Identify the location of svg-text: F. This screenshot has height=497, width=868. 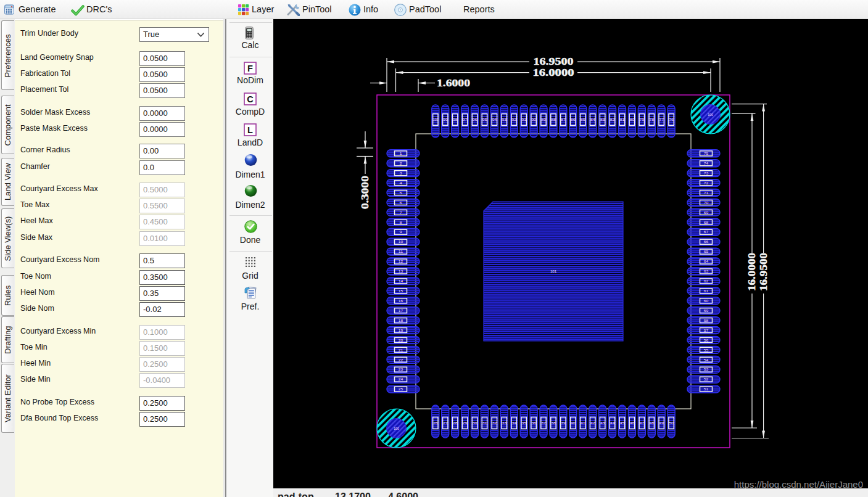
(250, 68).